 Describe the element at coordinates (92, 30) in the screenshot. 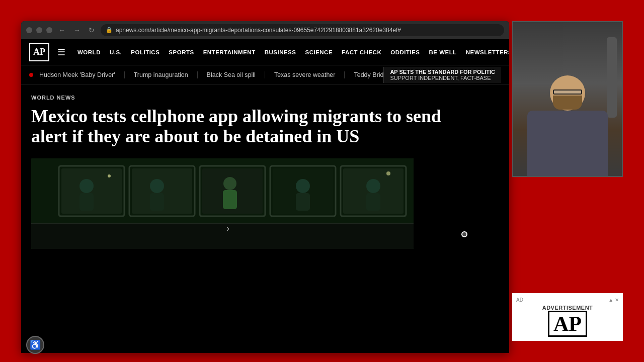

I see `refresh-button: ↻` at that location.